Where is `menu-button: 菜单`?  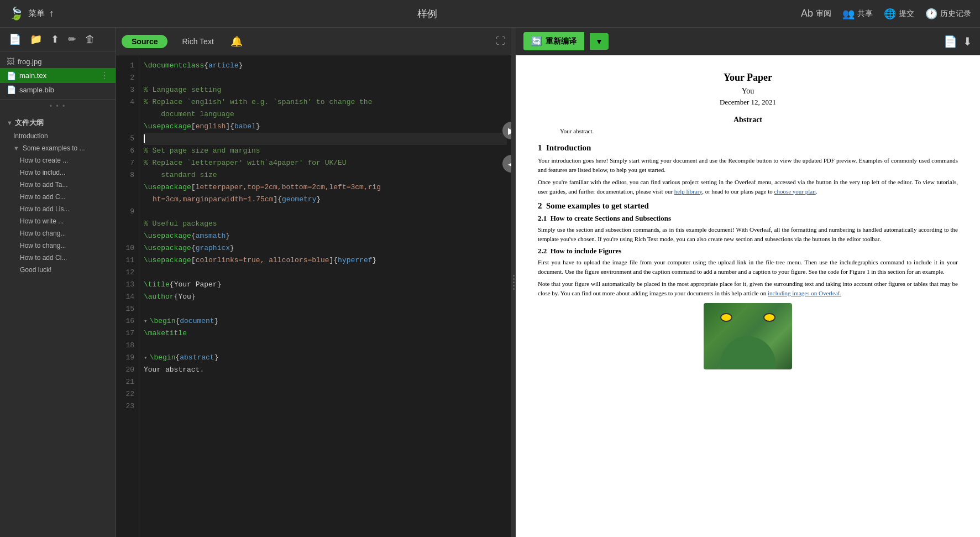 menu-button: 菜单 is located at coordinates (36, 13).